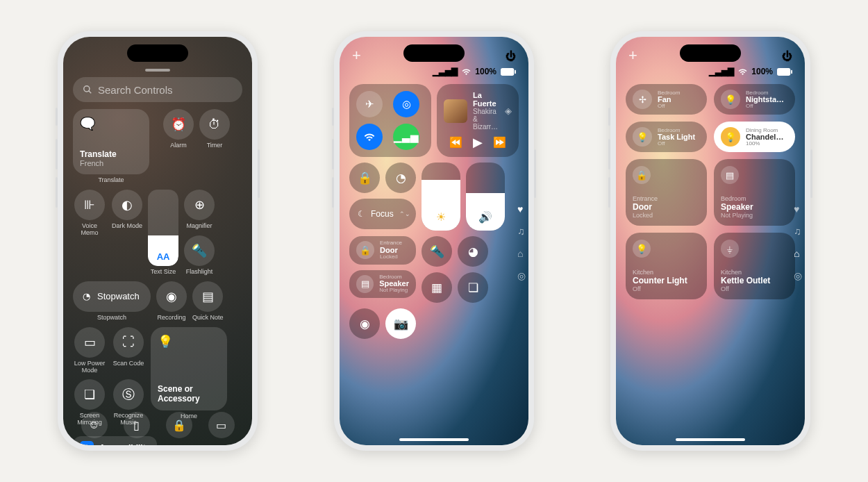 The image size is (868, 482). What do you see at coordinates (754, 137) in the screenshot?
I see `chandelier-tile: 💡Dining RoomChandel…100%` at bounding box center [754, 137].